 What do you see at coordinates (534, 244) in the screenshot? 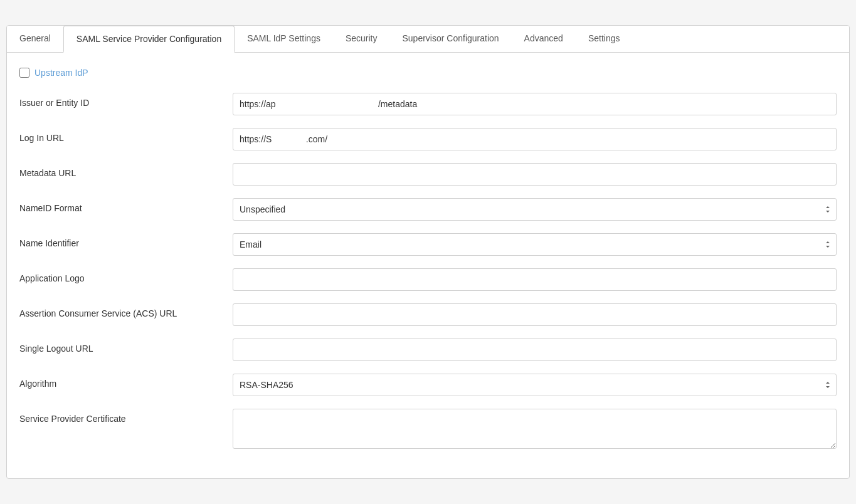
I see `name-identifier-wrapper: Email Username User ID` at bounding box center [534, 244].